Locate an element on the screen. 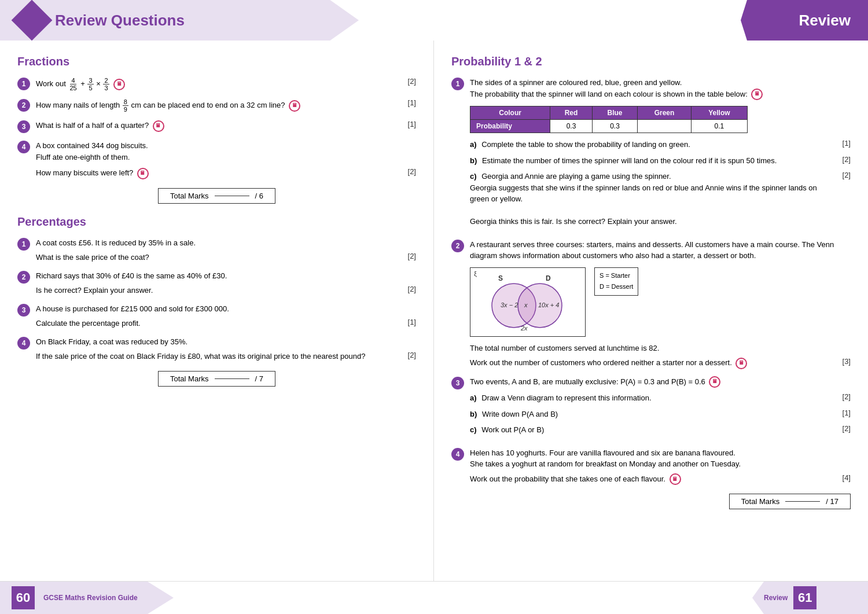 The width and height of the screenshot is (868, 614). sub-label-a: a) is located at coordinates (473, 145).